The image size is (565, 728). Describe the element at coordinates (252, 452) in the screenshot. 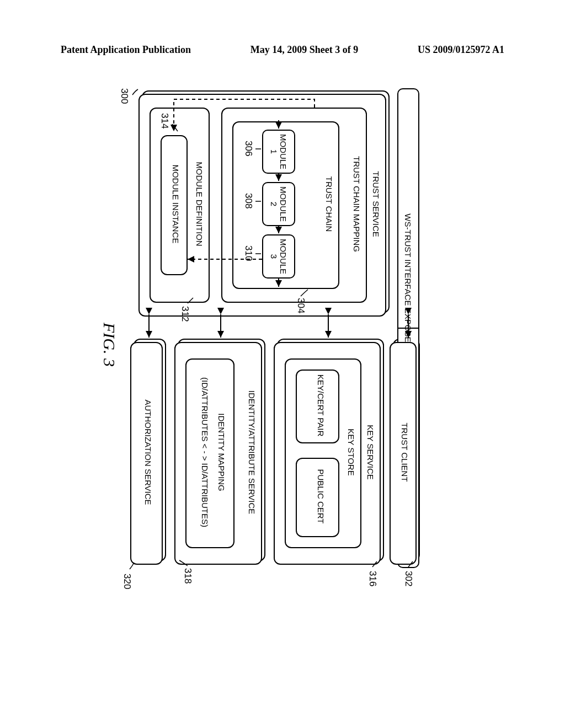

I see `identity-service-label: IDENTITY/ATTRIBUTE SERVICE` at that location.